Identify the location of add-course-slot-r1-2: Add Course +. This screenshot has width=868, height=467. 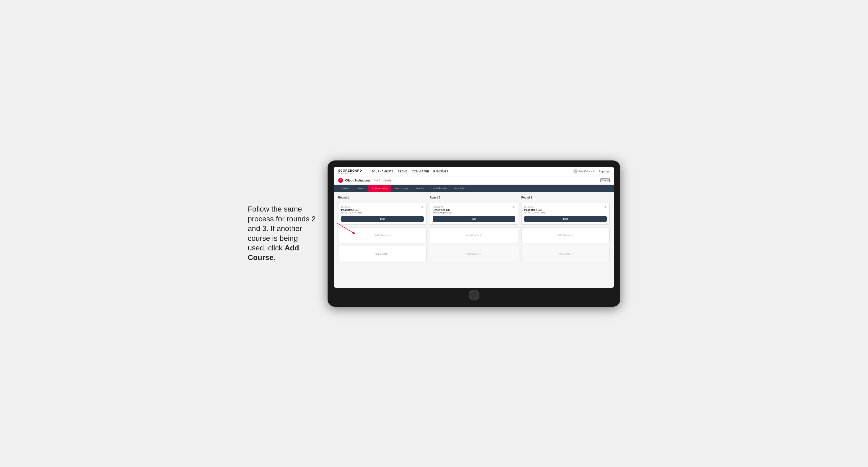
(382, 254).